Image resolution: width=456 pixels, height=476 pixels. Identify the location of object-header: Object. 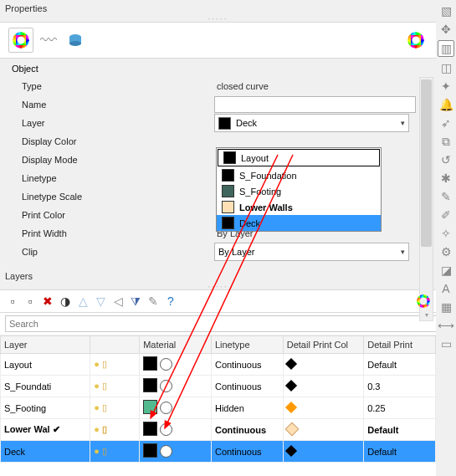
(211, 69).